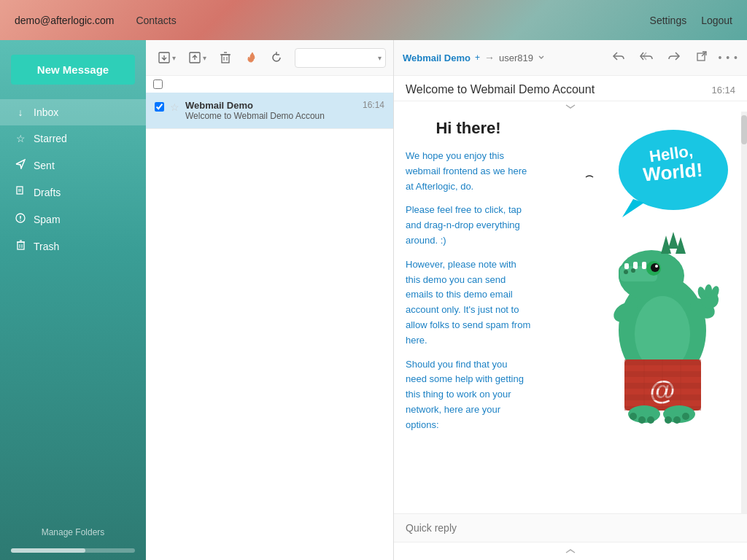  I want to click on header-right: Settings Logout, so click(692, 20).